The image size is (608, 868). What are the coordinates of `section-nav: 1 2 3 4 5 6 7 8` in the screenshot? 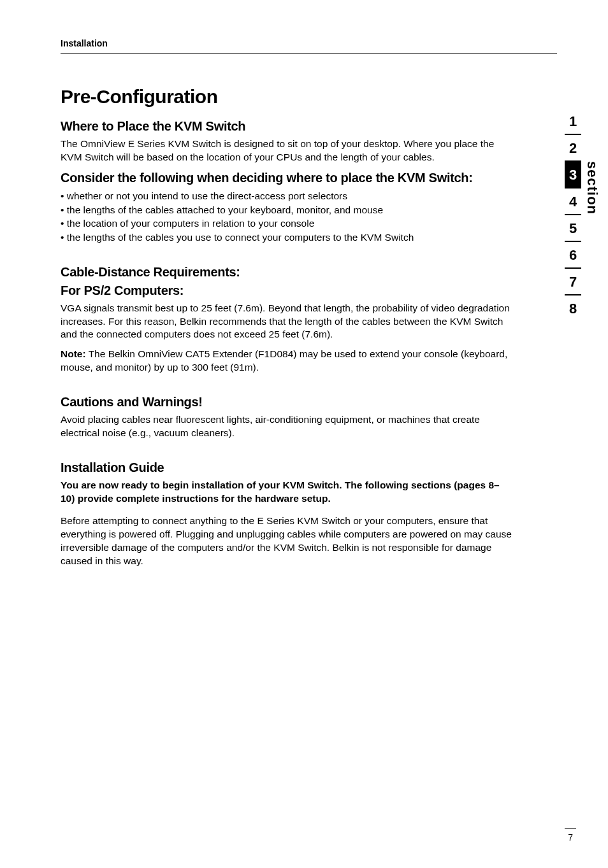 It's located at (573, 215).